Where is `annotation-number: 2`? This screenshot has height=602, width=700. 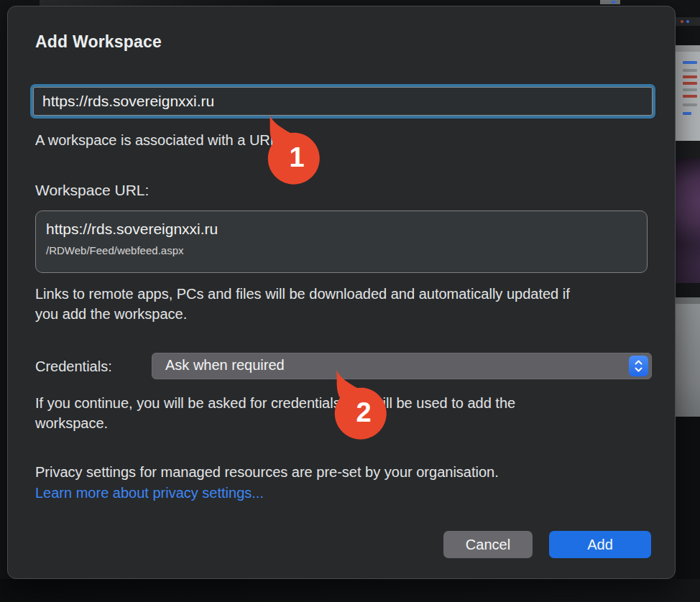
annotation-number: 2 is located at coordinates (364, 412).